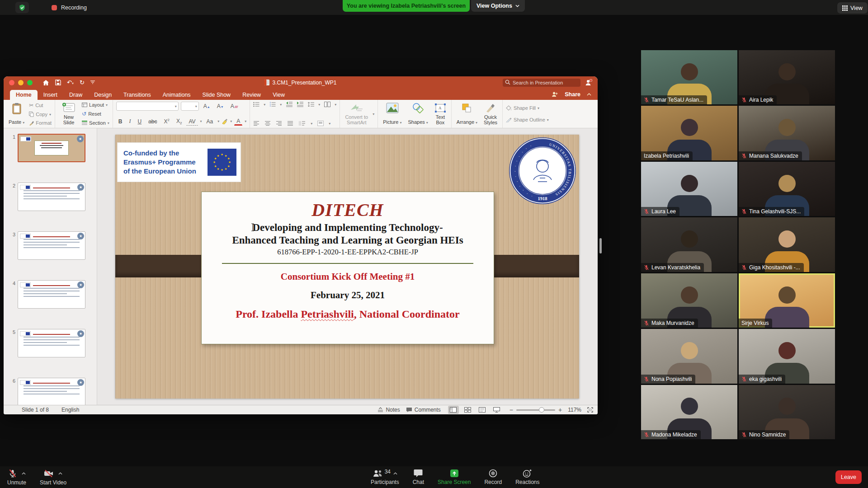 This screenshot has height=488, width=868. What do you see at coordinates (166, 121) in the screenshot?
I see `superscript-button: X2` at bounding box center [166, 121].